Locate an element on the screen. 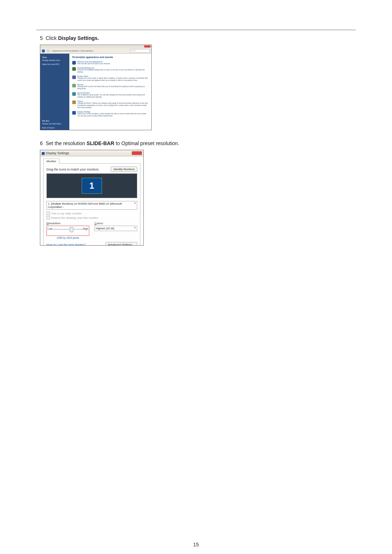 Image resolution: width=392 pixels, height=554 pixels. advanced-settings-button: Advanced Settings... is located at coordinates (121, 244).